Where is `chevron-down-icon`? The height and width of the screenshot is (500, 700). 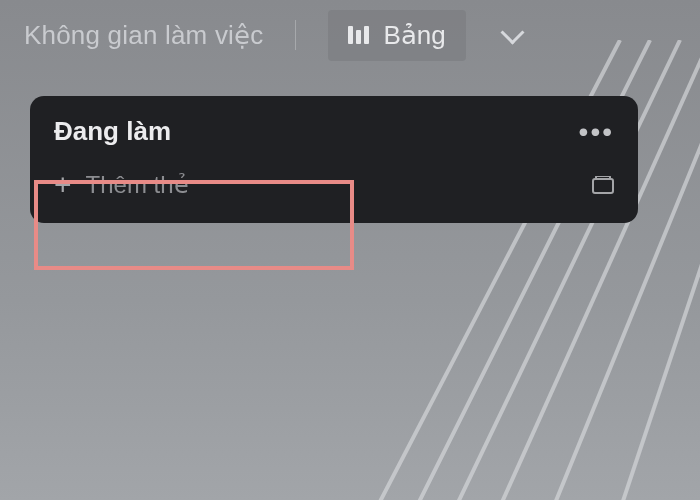
chevron-down-icon is located at coordinates (513, 35).